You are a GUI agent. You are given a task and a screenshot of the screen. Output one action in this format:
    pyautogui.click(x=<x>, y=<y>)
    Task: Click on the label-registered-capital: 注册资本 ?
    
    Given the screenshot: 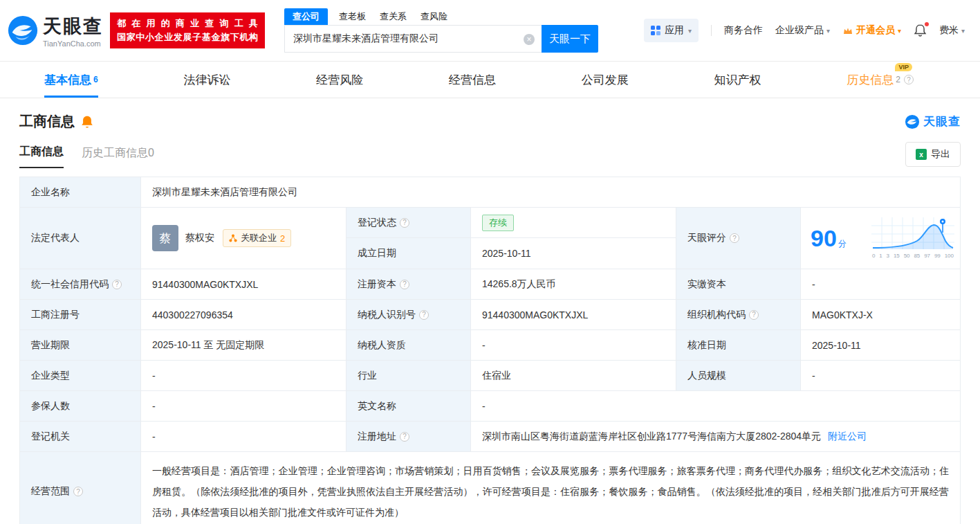 What is the action you would take?
    pyautogui.click(x=409, y=284)
    